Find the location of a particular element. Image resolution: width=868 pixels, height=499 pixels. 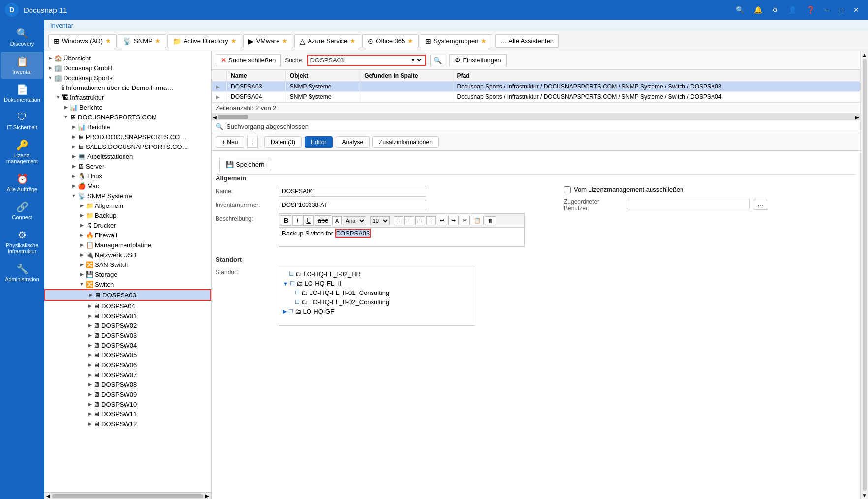

minimize-button: ─ is located at coordinates (827, 10).